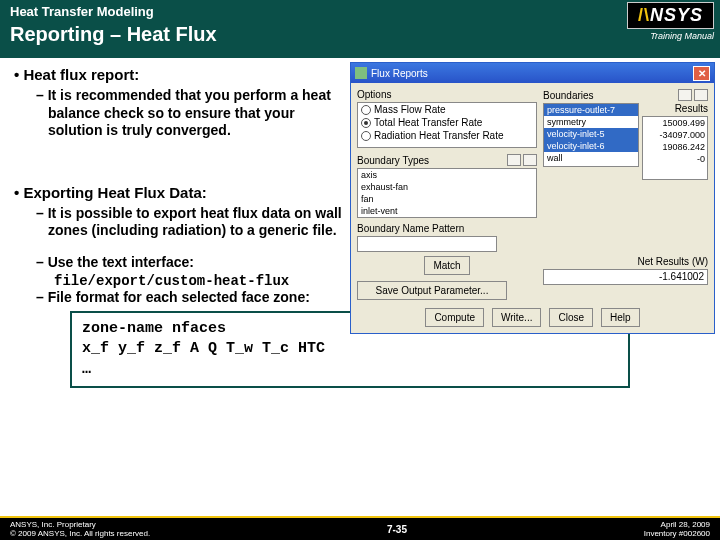  Describe the element at coordinates (350, 370) in the screenshot. I see `code-l3: …` at that location.